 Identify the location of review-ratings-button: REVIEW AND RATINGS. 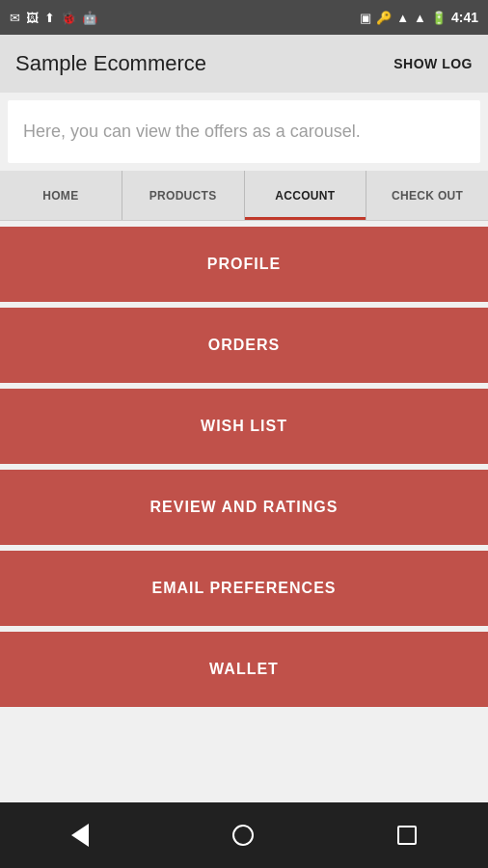
(244, 507).